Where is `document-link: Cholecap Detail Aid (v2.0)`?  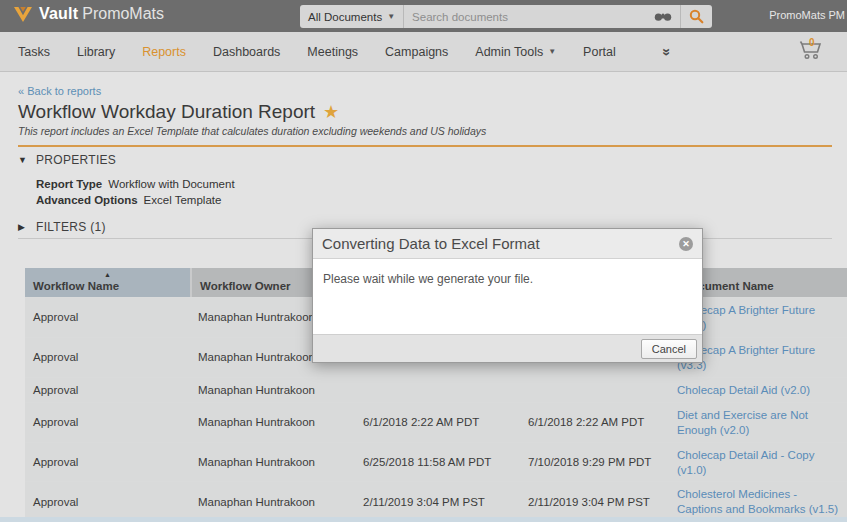
document-link: Cholecap Detail Aid (v2.0) is located at coordinates (760, 390).